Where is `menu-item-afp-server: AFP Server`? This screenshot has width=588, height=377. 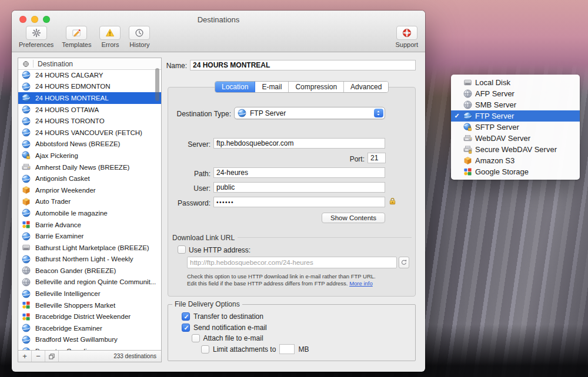 menu-item-afp-server: AFP Server is located at coordinates (515, 94).